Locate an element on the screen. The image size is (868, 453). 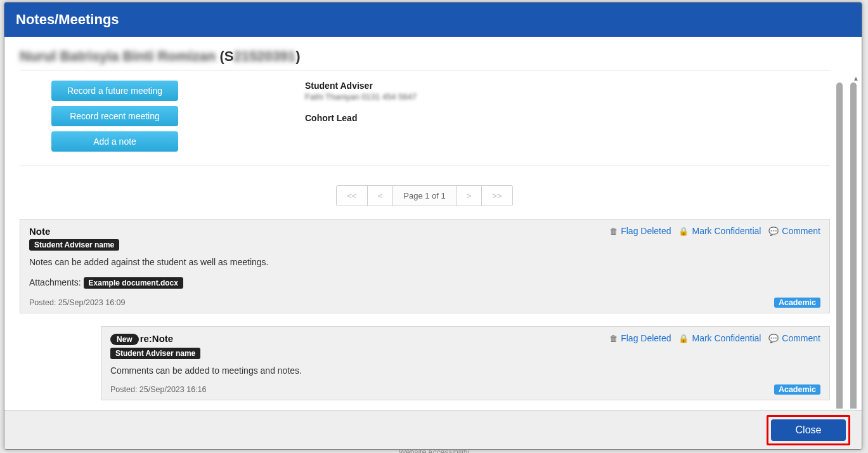
note-attachments: Attachments: Example document.docx is located at coordinates (425, 282).